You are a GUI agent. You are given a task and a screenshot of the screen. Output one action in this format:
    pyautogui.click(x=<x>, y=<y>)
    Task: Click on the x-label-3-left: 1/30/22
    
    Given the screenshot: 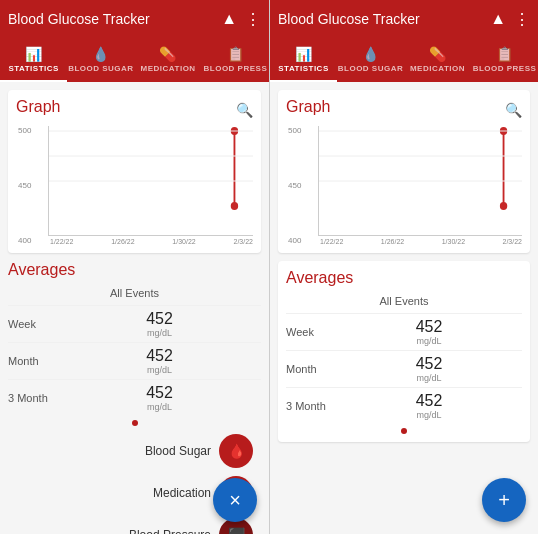 What is the action you would take?
    pyautogui.click(x=184, y=242)
    